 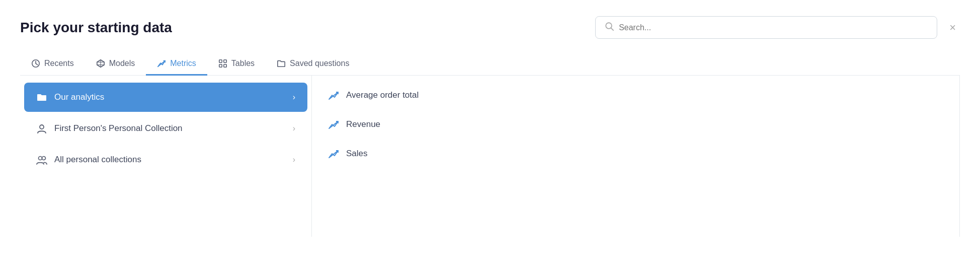 I want to click on left-item-our-analytics: Our analytics ›, so click(x=166, y=97).